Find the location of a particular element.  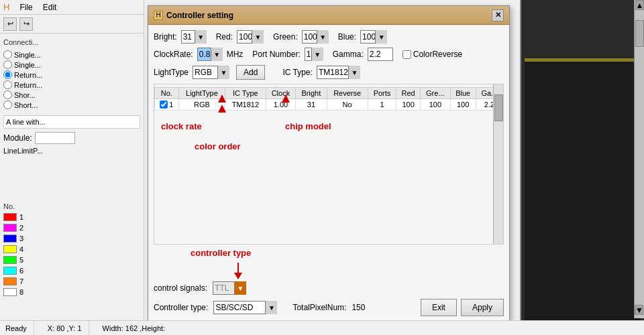

col-reverse: Reverse is located at coordinates (347, 94).